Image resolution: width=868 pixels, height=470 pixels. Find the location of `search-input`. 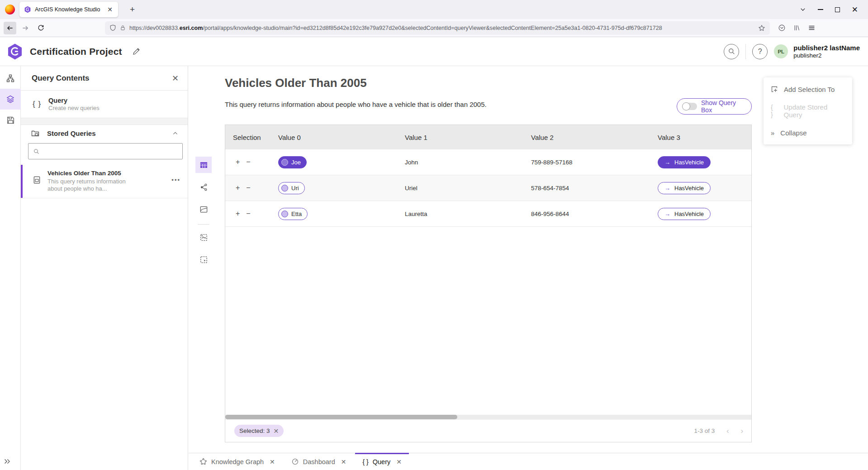

search-input is located at coordinates (110, 151).